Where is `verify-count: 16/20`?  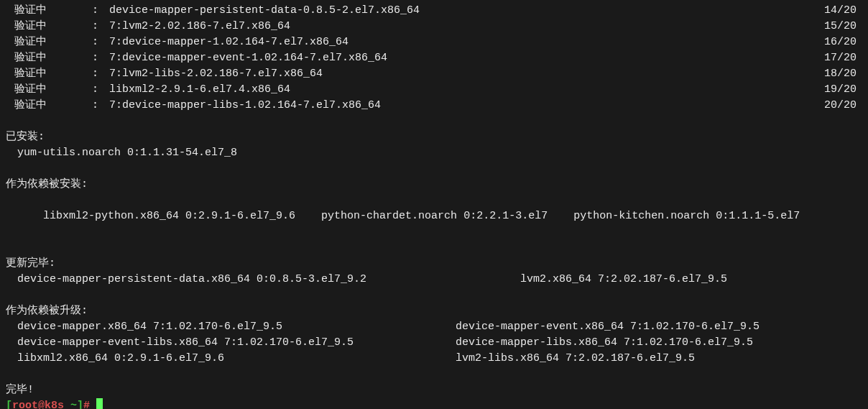
verify-count: 16/20 is located at coordinates (844, 42).